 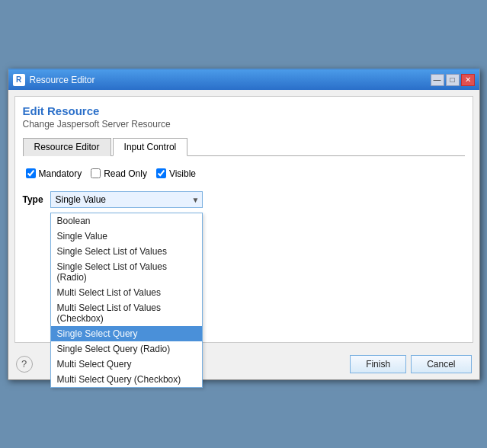 What do you see at coordinates (34, 200) in the screenshot?
I see `type-label: Type` at bounding box center [34, 200].